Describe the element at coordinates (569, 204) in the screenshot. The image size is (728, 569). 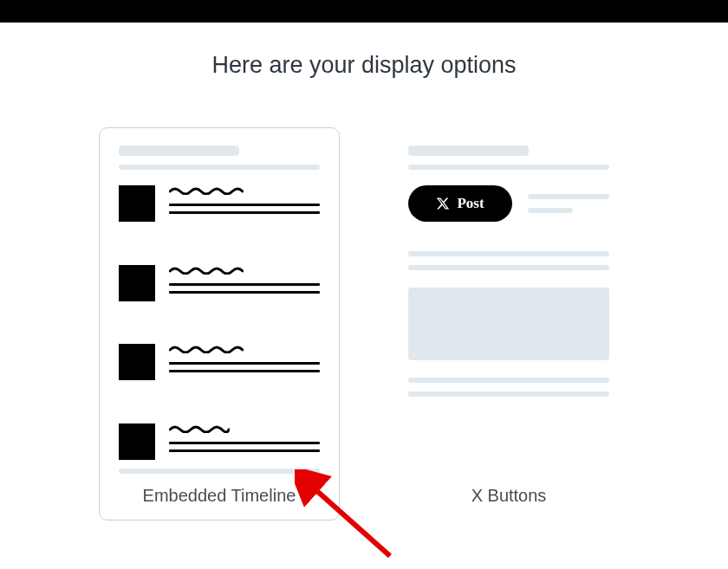
I see `side-placeholder` at that location.